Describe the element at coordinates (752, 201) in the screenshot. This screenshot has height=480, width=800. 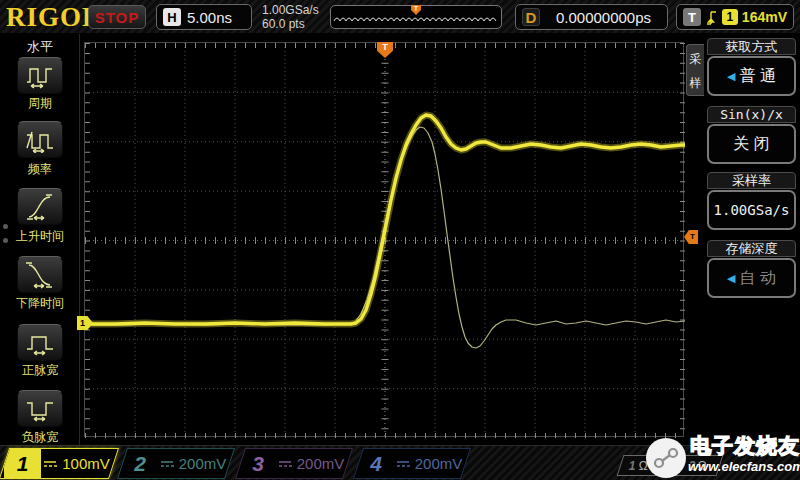
I see `menu-item-sample-rate: 采样率 1.00GSa/s` at that location.